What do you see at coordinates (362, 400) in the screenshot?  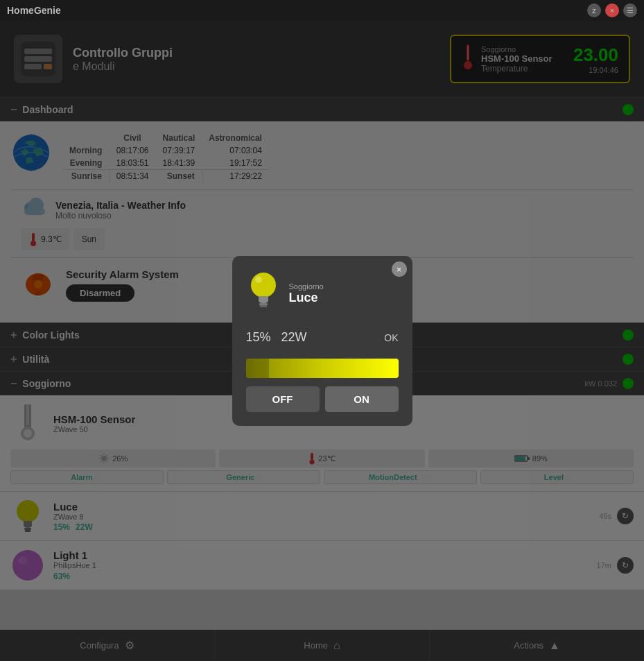 I see `modal-on-button: ON` at bounding box center [362, 400].